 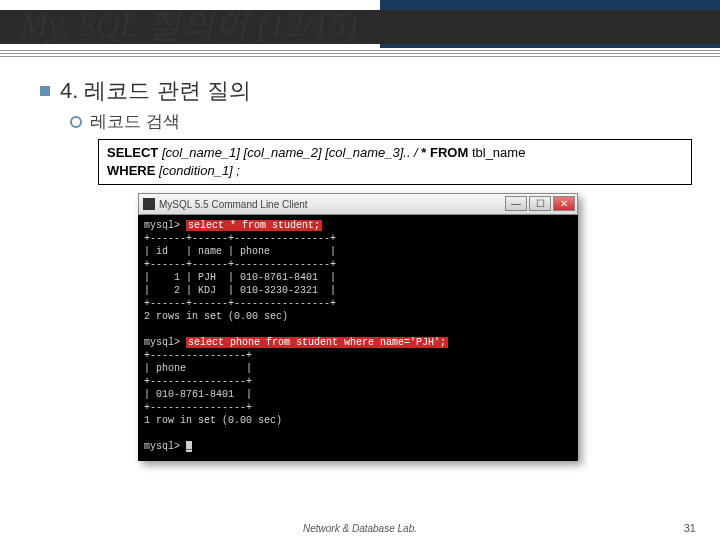 What do you see at coordinates (446, 152) in the screenshot?
I see `star-from: * FROM` at bounding box center [446, 152].